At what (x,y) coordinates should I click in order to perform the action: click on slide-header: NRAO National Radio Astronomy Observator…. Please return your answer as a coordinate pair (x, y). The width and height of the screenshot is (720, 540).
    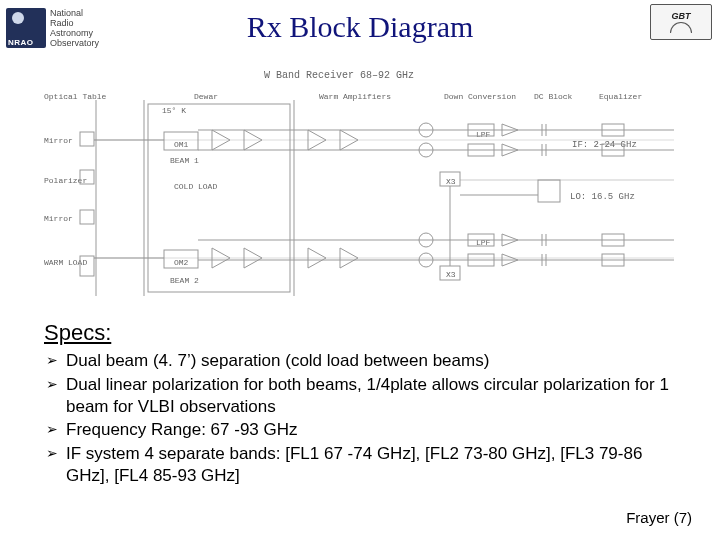
    Looking at the image, I should click on (360, 28).